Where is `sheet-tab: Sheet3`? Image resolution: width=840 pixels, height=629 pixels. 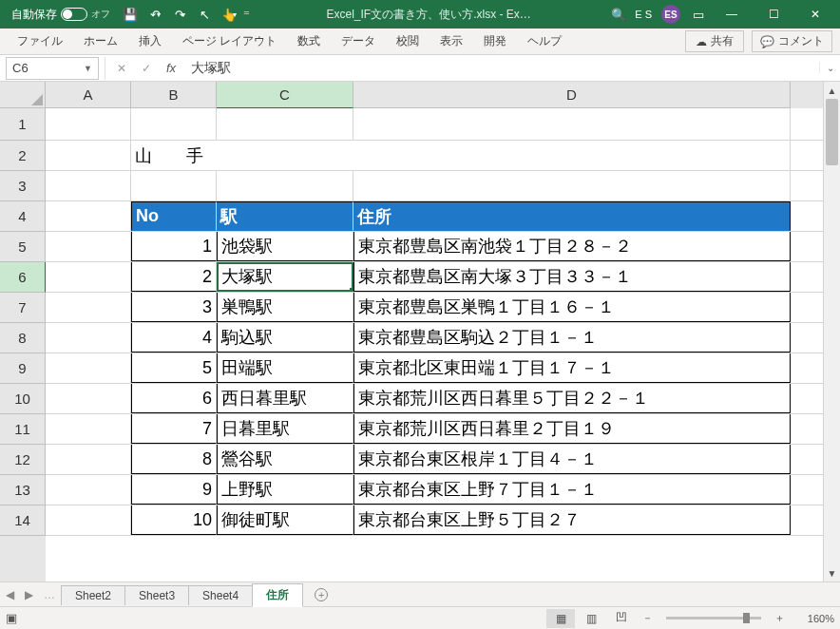 sheet-tab: Sheet3 is located at coordinates (157, 595).